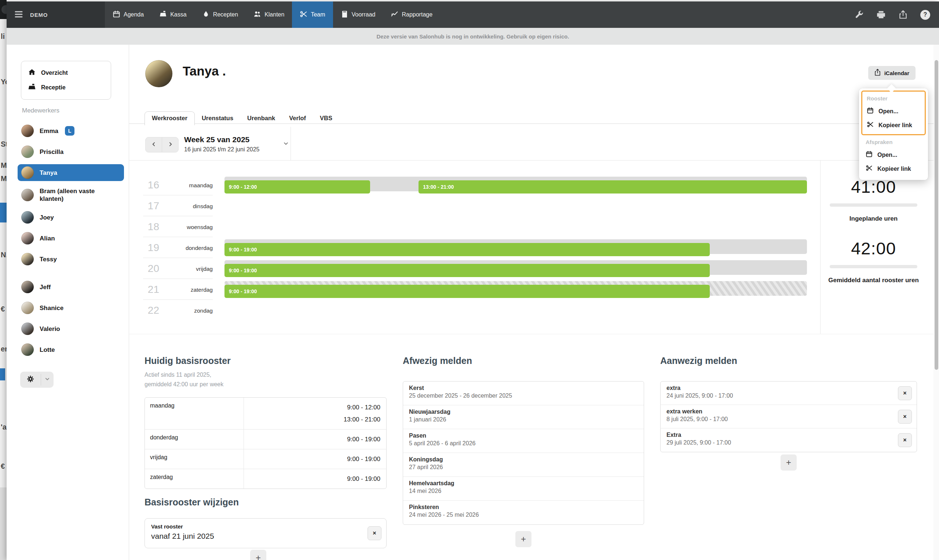 The height and width of the screenshot is (560, 939). Describe the element at coordinates (298, 118) in the screenshot. I see `tab-verlof: Verlof` at that location.